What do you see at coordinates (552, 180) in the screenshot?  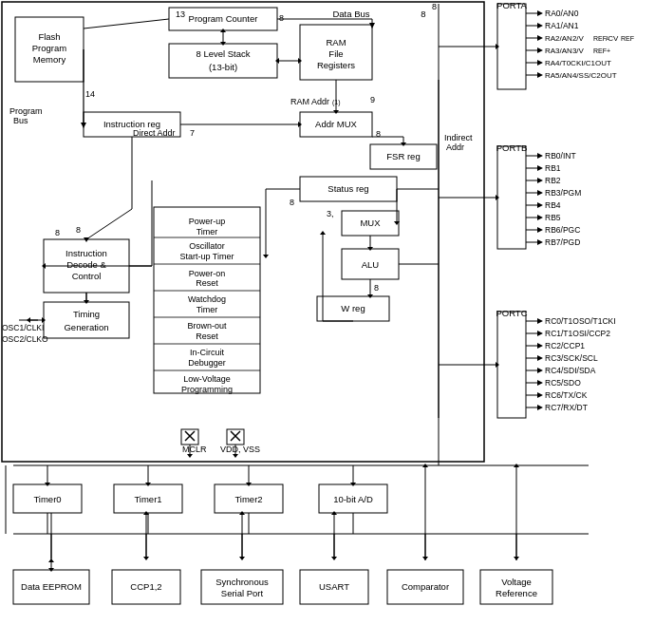 I see `svg-text: RB2` at bounding box center [552, 180].